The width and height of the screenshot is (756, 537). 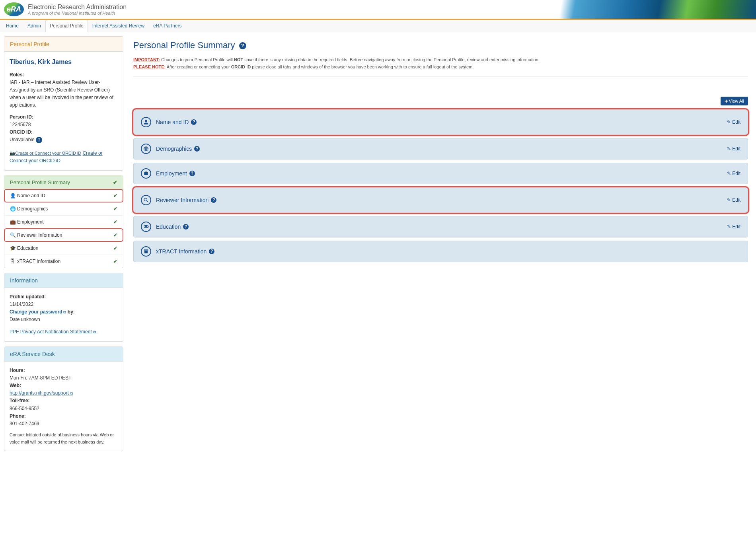 What do you see at coordinates (378, 26) in the screenshot?
I see `main-nav: Home Admin Personal Profile Internet Ass…` at bounding box center [378, 26].